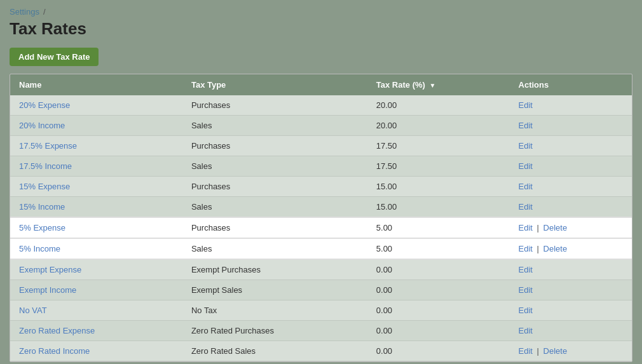  I want to click on table-row: 5% ExpensePurchases5.00Edit | Delete, so click(321, 227).